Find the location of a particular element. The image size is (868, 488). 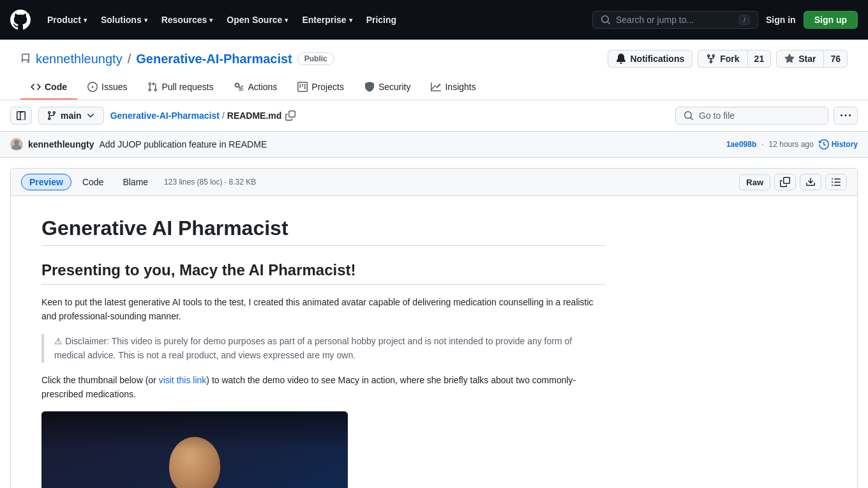

nav-enterprise: Enterprise ▾ is located at coordinates (327, 20).